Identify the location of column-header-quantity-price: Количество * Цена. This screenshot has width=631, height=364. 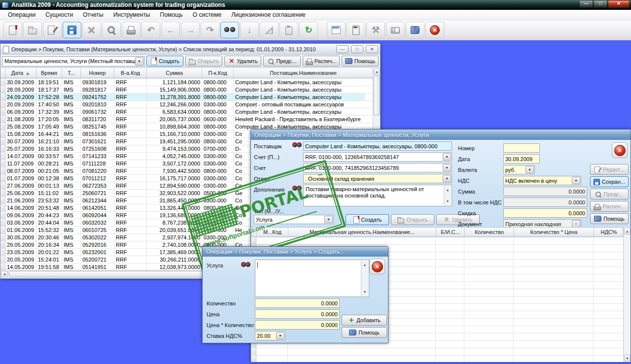
(554, 232).